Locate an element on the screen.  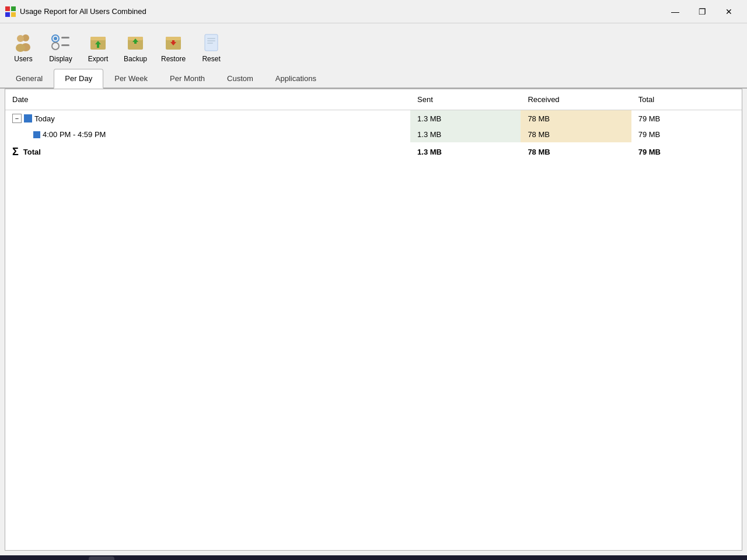
netbalancer-app is located at coordinates (102, 558).